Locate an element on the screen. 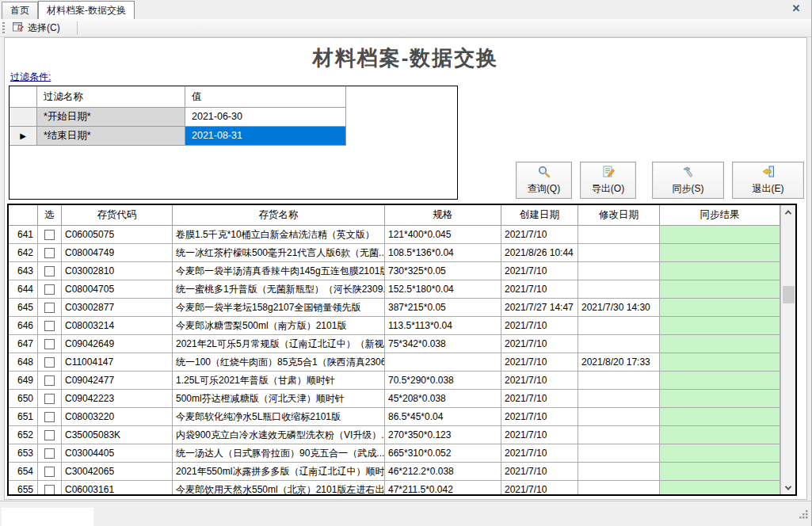 This screenshot has width=812, height=526. table-row: 646 C08003214 今麦郎冰糖雪梨500ml（南方版）2101版 113… is located at coordinates (395, 326).